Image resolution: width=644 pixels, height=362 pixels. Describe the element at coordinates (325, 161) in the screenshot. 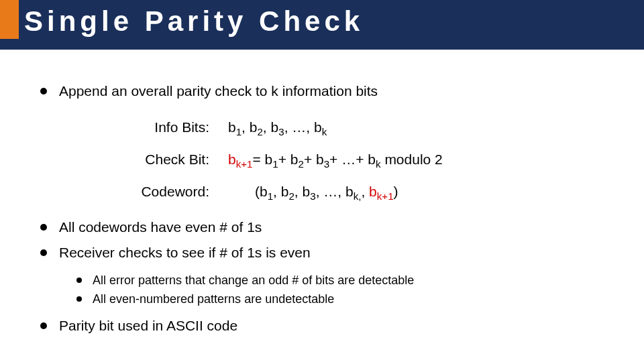

I see `def-check-bit: Check Bit: bk+1= b1+ b2+ b3+ …+ bk modul…` at that location.